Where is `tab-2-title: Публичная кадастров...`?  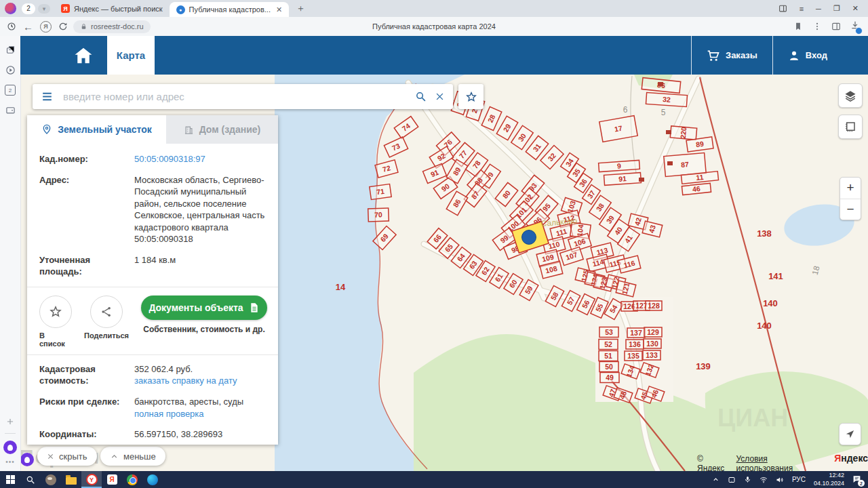 tab-2-title: Публичная кадастров... is located at coordinates (230, 9).